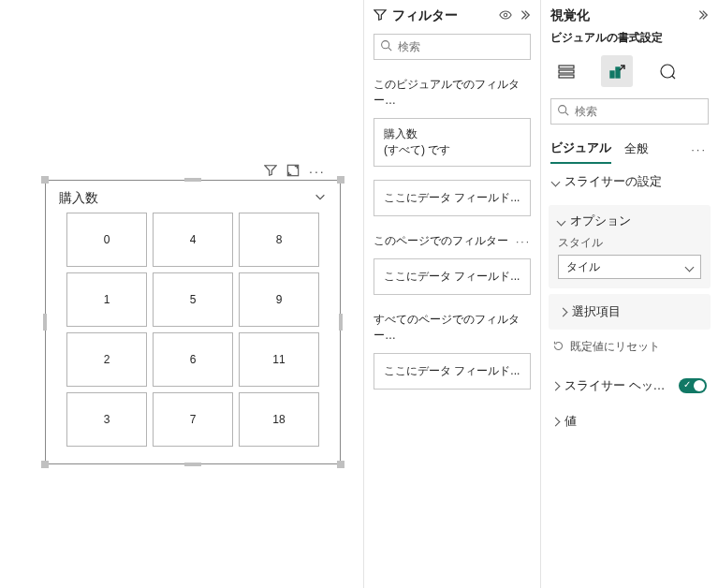 The height and width of the screenshot is (588, 718). What do you see at coordinates (468, 47) in the screenshot?
I see `filters-search-input` at bounding box center [468, 47].